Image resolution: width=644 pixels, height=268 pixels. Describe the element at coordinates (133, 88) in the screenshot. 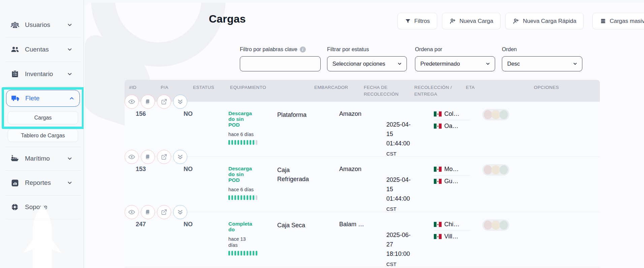

I see `column-header-id: #ID` at that location.